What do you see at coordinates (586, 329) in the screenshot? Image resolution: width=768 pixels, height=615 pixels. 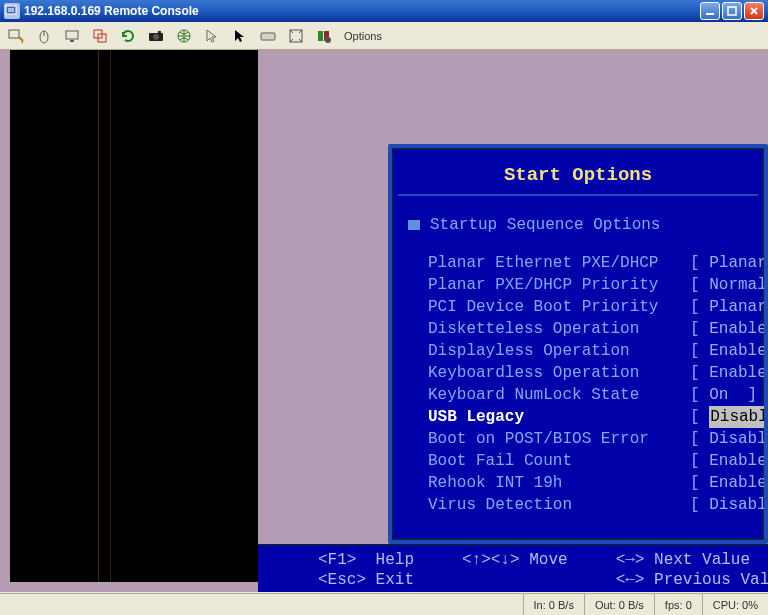 I see `bios-item: Disketteless Operation[ Enabled` at bounding box center [586, 329].